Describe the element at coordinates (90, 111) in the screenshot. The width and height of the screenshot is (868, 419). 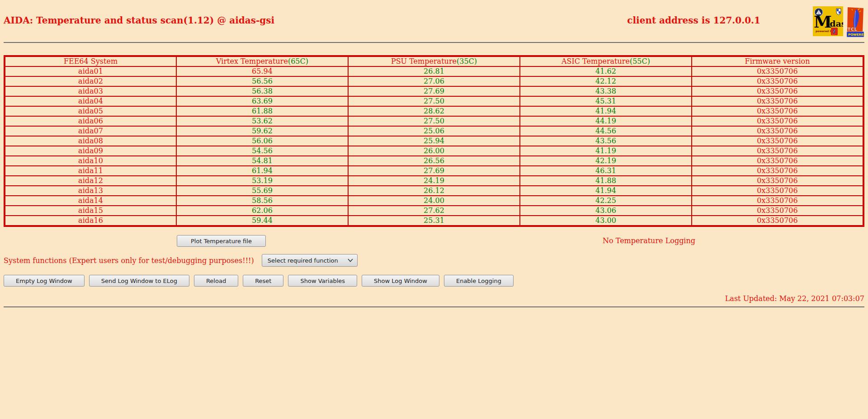
I see `system-cell: aida05` at that location.